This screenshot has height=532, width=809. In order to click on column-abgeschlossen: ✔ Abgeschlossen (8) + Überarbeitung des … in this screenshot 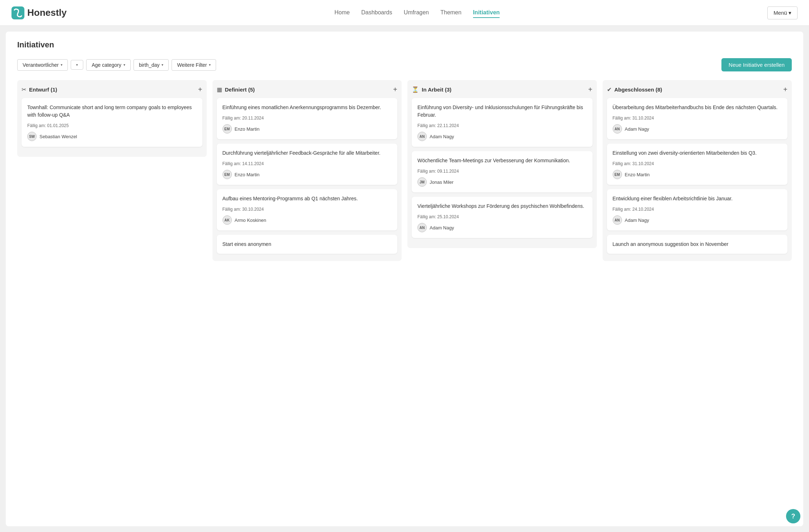, I will do `click(697, 171)`.